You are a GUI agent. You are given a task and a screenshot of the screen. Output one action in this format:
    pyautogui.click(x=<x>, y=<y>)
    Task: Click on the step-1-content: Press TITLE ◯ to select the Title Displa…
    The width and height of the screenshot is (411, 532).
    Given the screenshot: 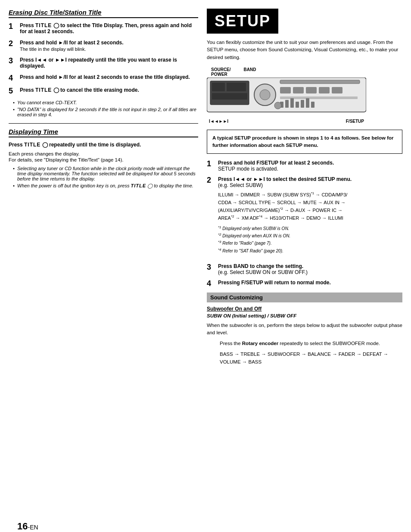 What is the action you would take?
    pyautogui.click(x=109, y=29)
    